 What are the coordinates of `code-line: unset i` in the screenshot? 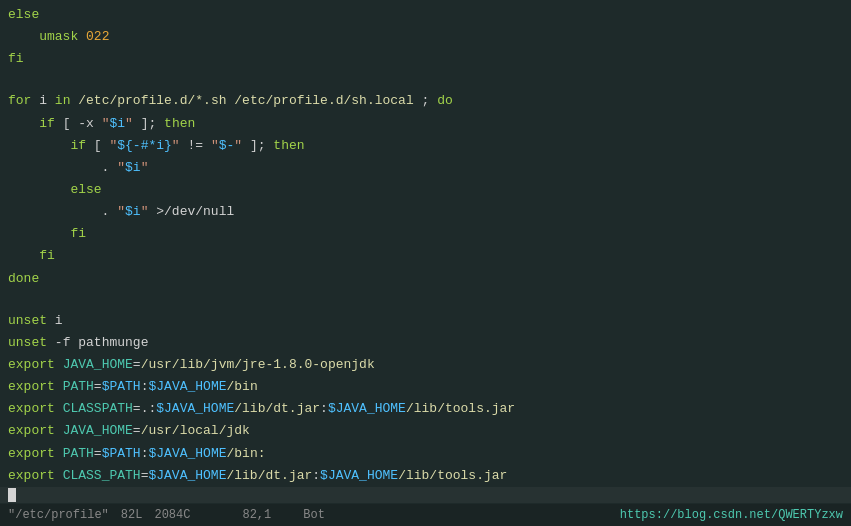 It's located at (426, 321).